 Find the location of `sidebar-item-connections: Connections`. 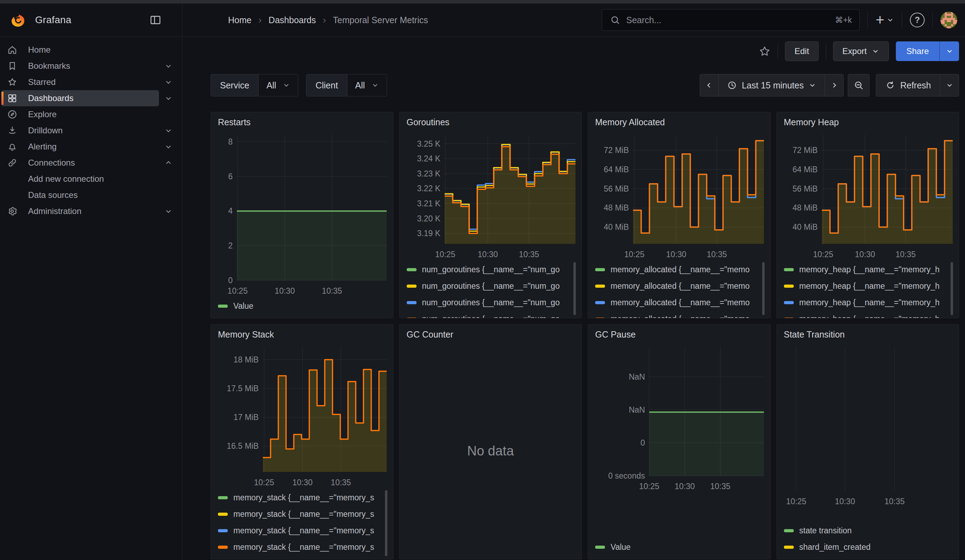

sidebar-item-connections: Connections is located at coordinates (80, 163).